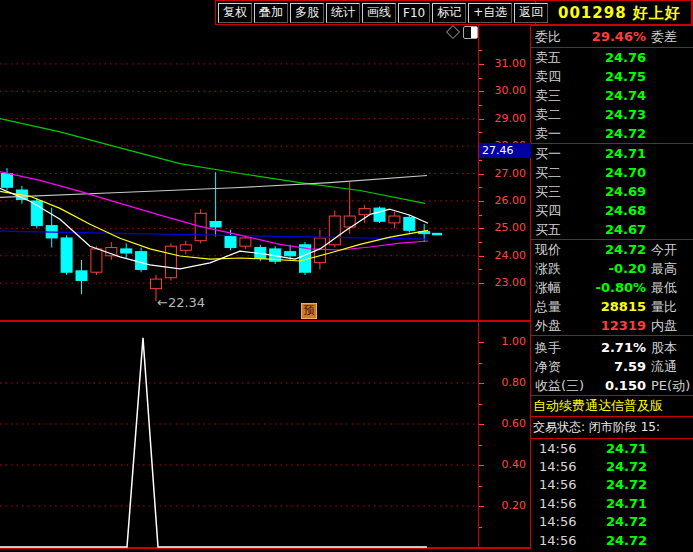  Describe the element at coordinates (612, 268) in the screenshot. I see `stat-row: 涨跌-0.20最高` at that location.